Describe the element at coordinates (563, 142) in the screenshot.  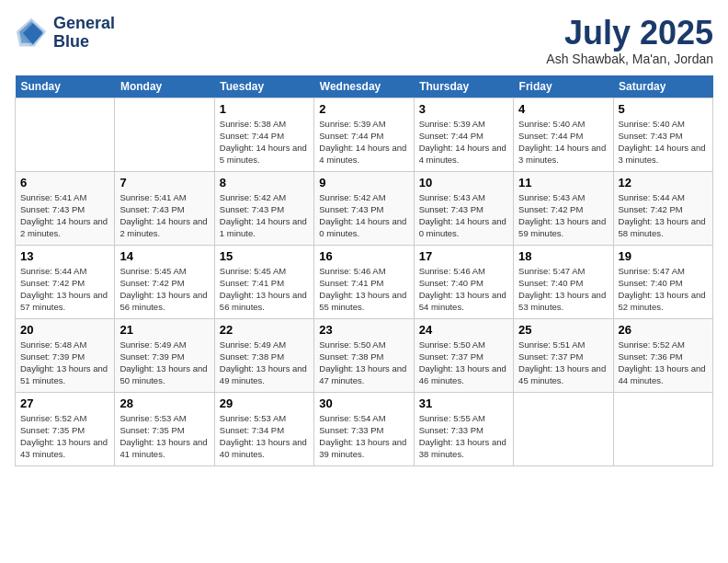
I see `day-info: Sunrise: 5:40 AMSunset: 7:44 PMDaylight:…` at that location.